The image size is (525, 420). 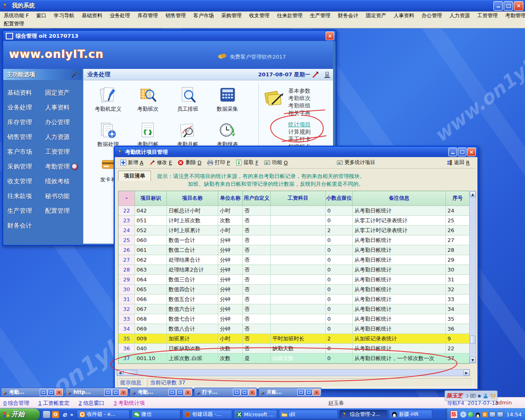 I want to click on exit-icon, so click(x=327, y=75).